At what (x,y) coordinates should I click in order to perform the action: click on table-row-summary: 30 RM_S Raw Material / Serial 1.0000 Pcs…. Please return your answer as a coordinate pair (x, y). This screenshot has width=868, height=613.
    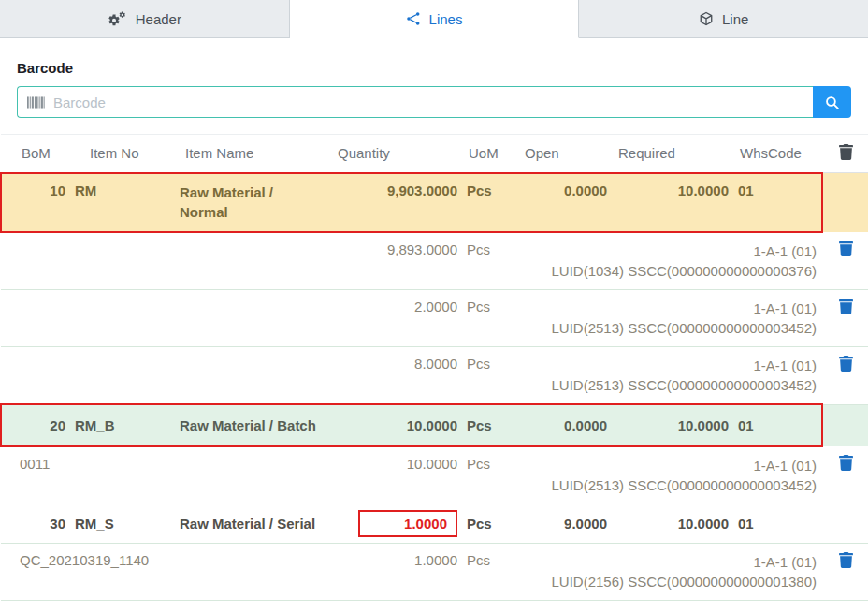
    Looking at the image, I should click on (434, 524).